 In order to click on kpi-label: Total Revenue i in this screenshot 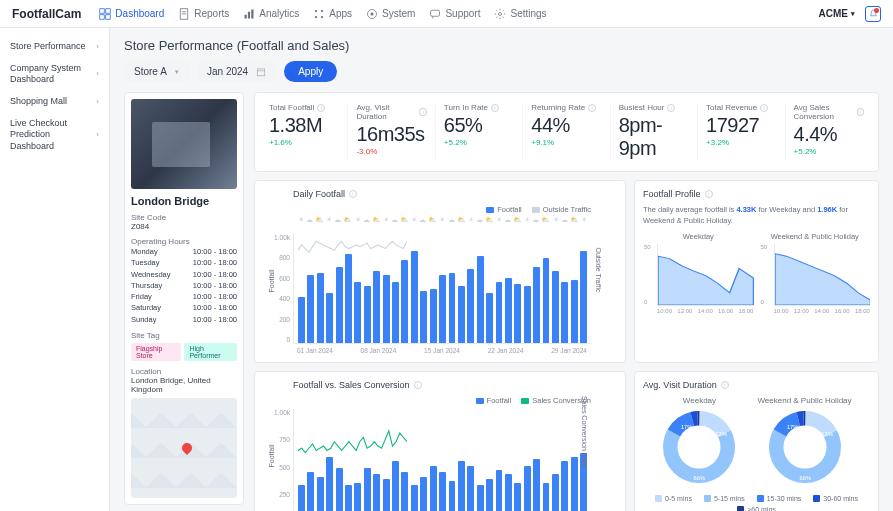, I will do `click(741, 108)`.